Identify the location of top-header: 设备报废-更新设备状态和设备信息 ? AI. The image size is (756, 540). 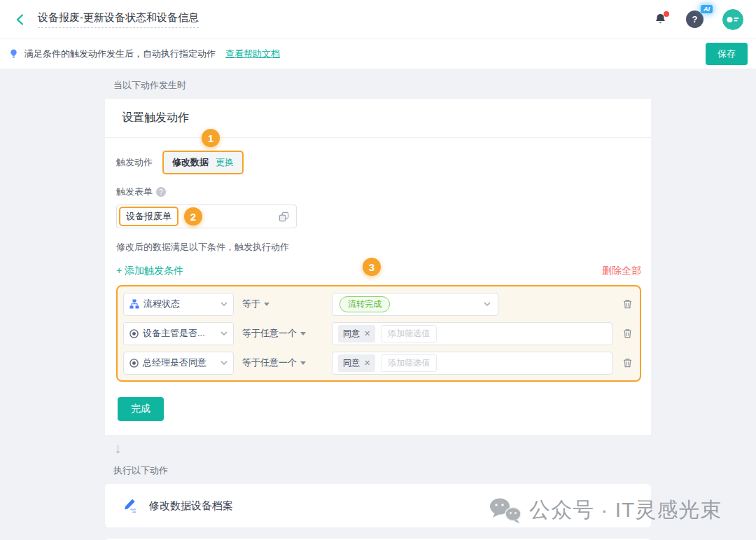
(378, 20).